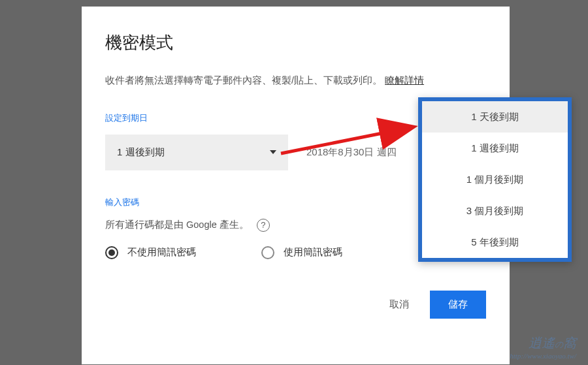 The image size is (588, 365). Describe the element at coordinates (302, 253) in the screenshot. I see `radio-sms: 使用簡訊密碼` at that location.